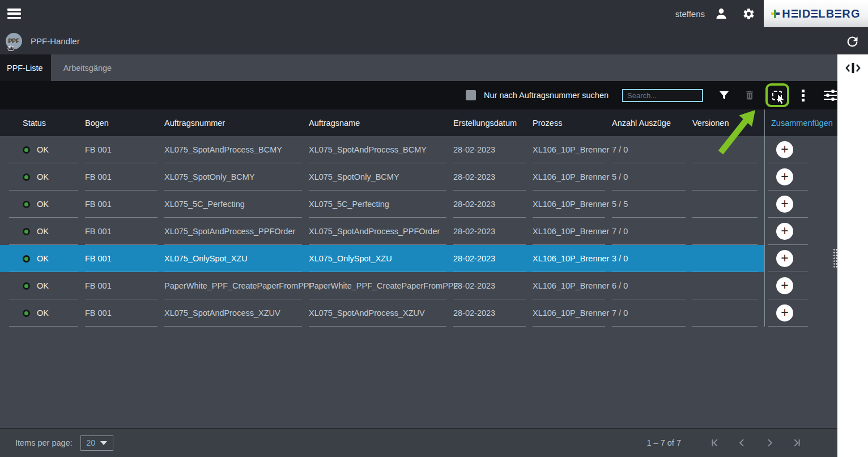 The height and width of the screenshot is (457, 868). What do you see at coordinates (14, 14) in the screenshot?
I see `hamburger-menu-icon` at bounding box center [14, 14].